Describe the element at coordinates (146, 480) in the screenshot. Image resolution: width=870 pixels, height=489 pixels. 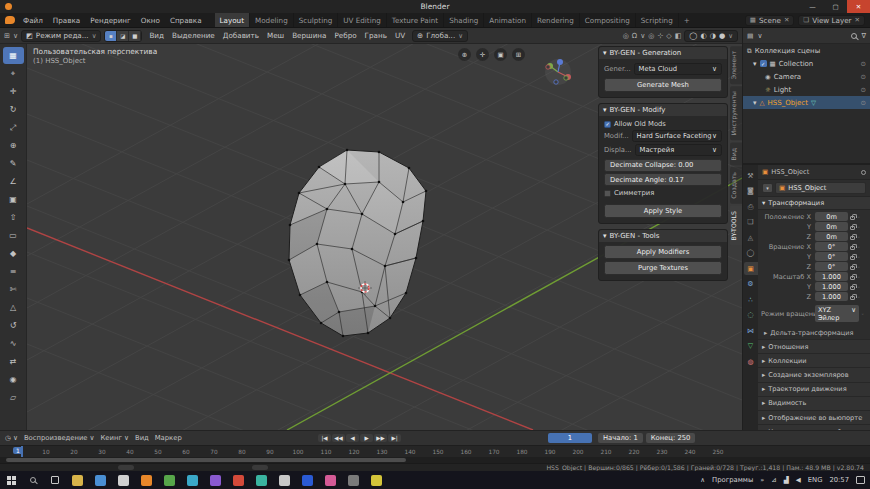
I see `blender-app-icon` at that location.